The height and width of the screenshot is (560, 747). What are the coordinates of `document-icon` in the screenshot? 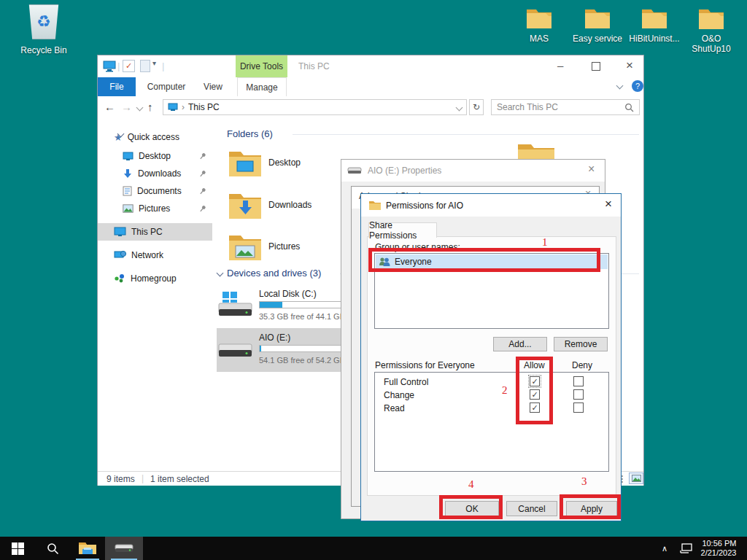 It's located at (127, 191).